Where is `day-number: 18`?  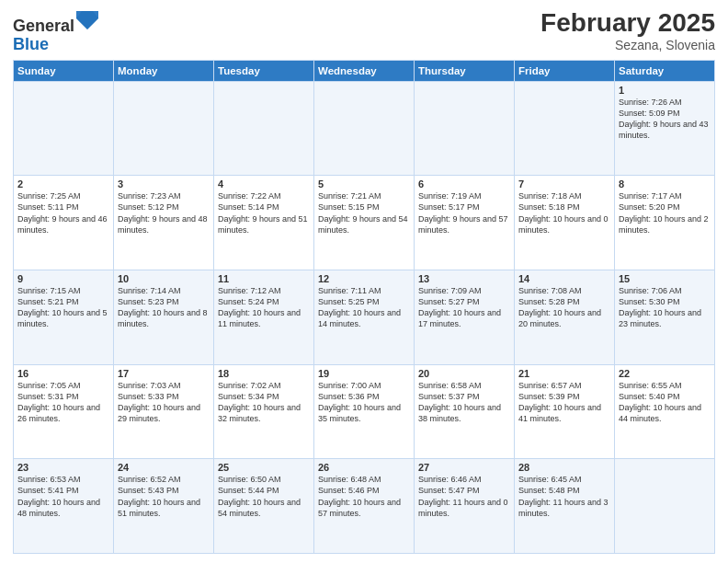 day-number: 18 is located at coordinates (264, 373).